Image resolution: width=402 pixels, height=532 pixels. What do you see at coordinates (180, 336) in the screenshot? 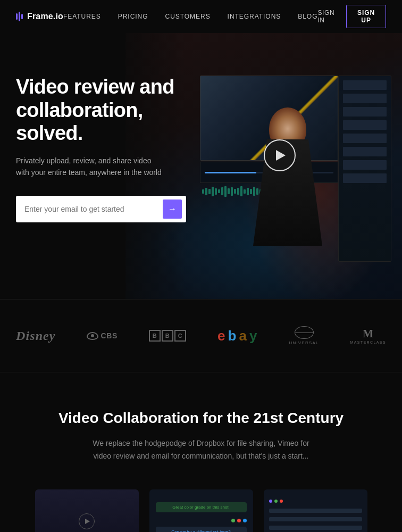
I see `bbc-box-c: C` at bounding box center [180, 336].